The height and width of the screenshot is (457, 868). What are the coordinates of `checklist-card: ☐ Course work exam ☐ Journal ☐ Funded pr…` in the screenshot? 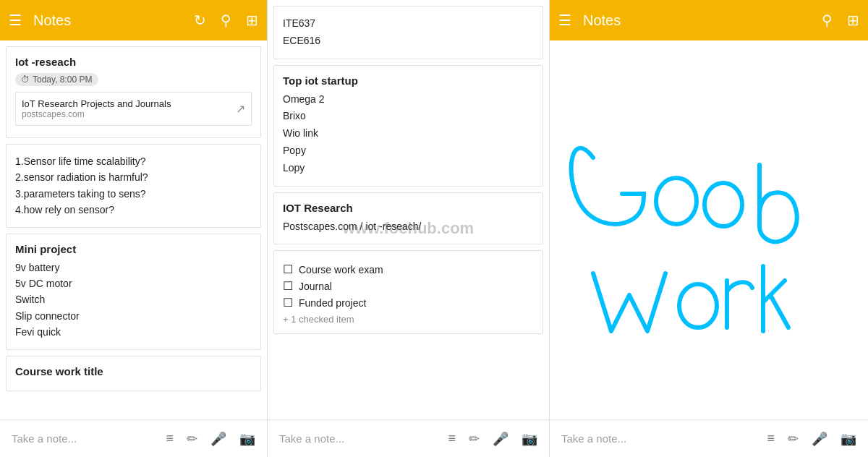 It's located at (408, 292).